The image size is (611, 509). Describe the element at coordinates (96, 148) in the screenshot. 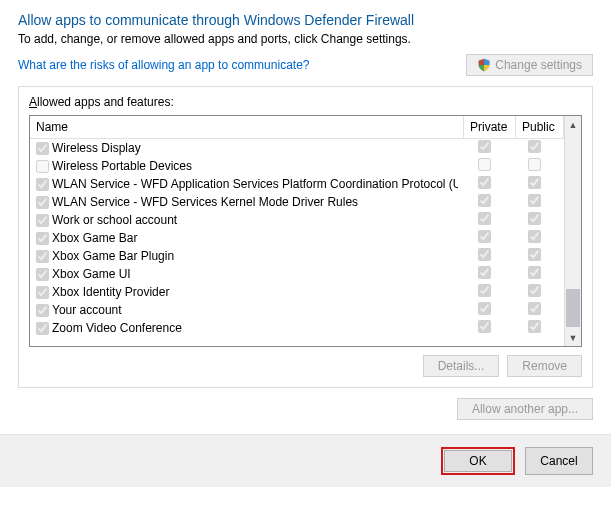

I see `row-name-label: Wireless Display` at that location.